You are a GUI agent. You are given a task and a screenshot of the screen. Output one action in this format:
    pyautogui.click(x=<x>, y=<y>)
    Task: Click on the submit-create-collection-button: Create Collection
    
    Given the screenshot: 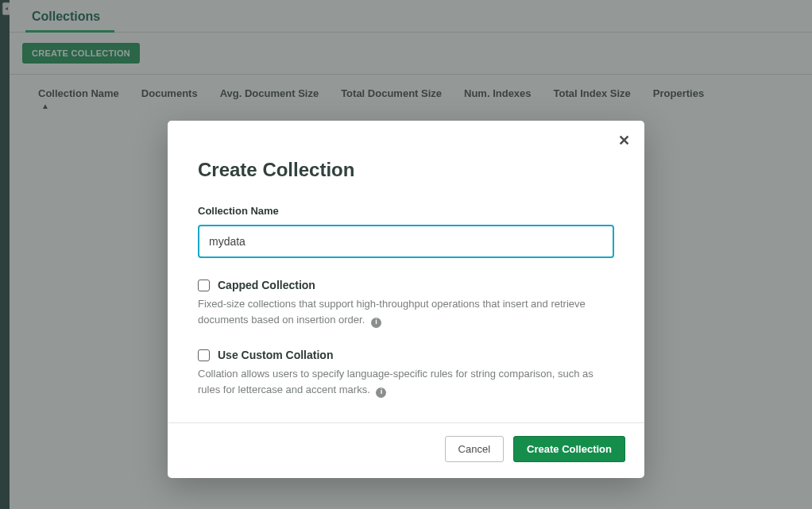 What is the action you would take?
    pyautogui.click(x=569, y=449)
    